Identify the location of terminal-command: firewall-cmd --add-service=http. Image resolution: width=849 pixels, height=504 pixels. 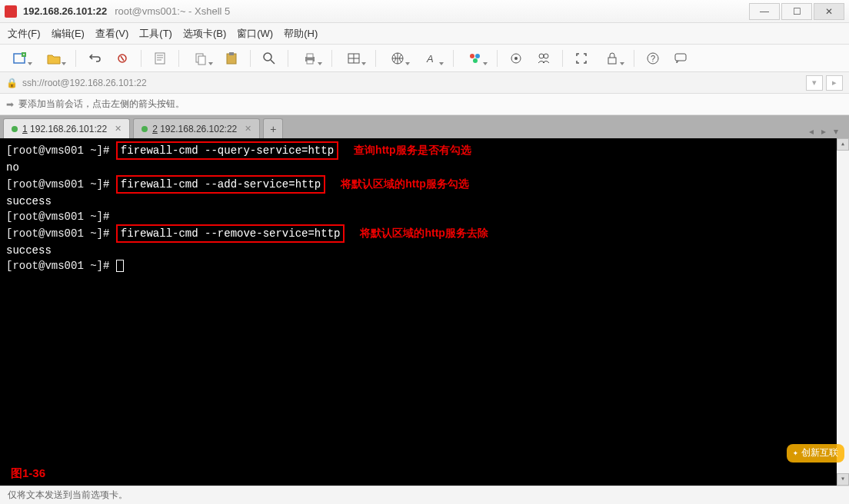
(221, 184).